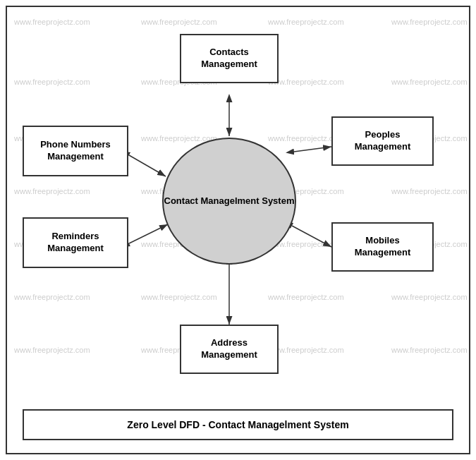 Image resolution: width=476 pixels, height=460 pixels. What do you see at coordinates (229, 349) in the screenshot?
I see `address-node: AddressManagement` at bounding box center [229, 349].